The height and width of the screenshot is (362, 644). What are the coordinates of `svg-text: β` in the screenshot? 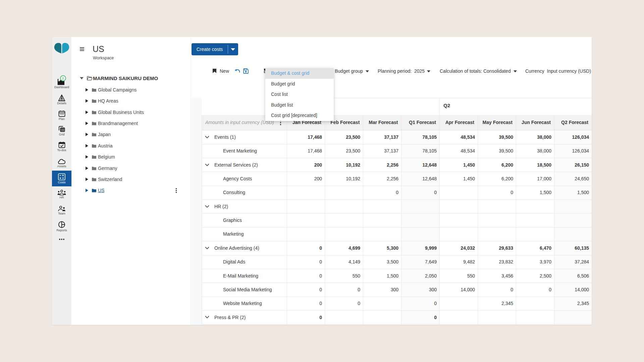 It's located at (63, 78).